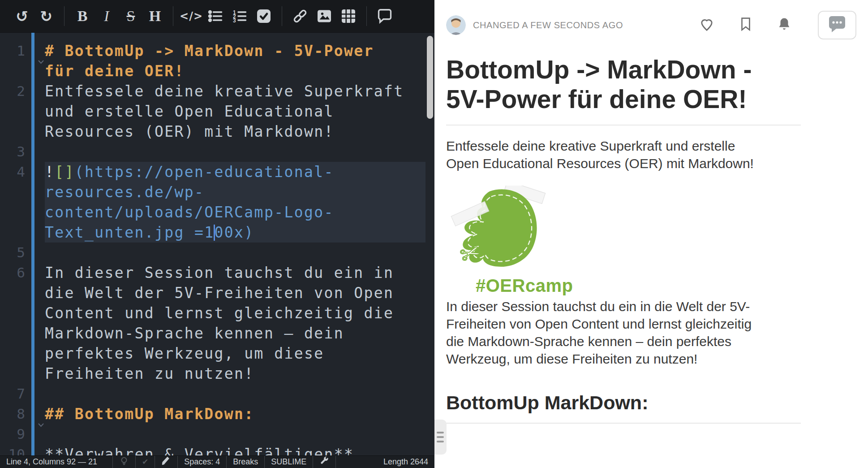  Describe the element at coordinates (264, 16) in the screenshot. I see `checklist-icon` at that location.